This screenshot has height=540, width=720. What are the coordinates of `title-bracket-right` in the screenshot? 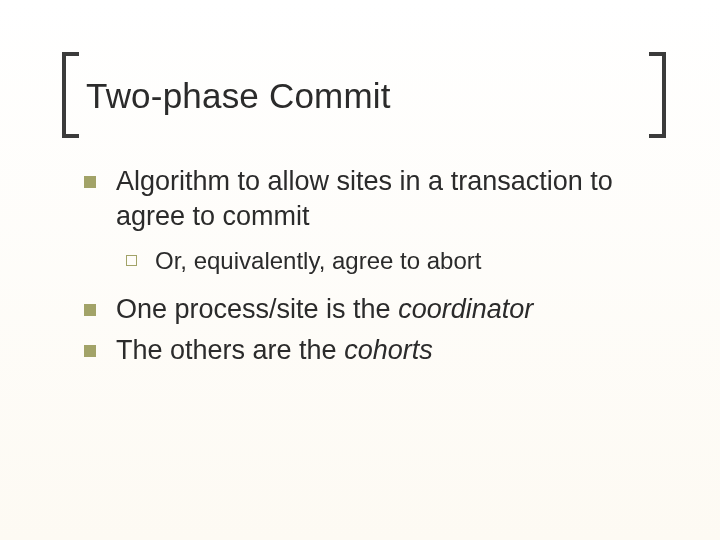 It's located at (658, 95).